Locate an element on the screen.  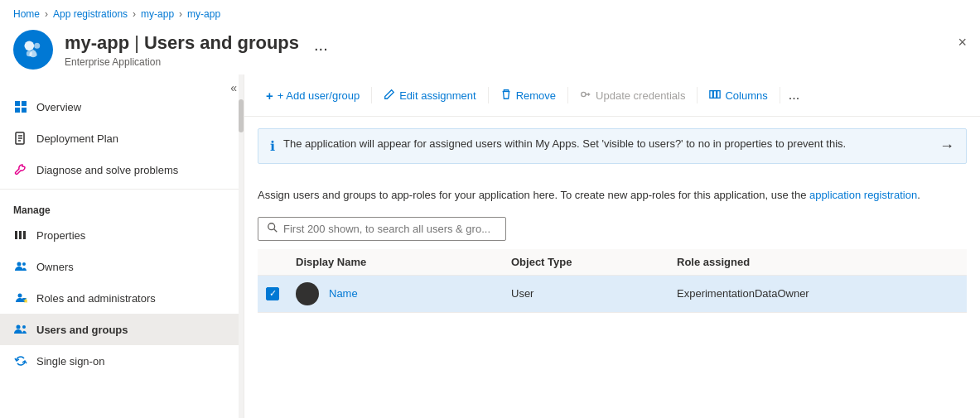
row-object-type-cell: User is located at coordinates (586, 293).